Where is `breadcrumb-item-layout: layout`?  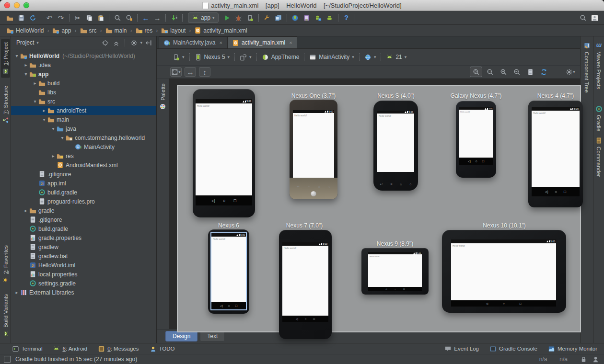
breadcrumb-item-layout: layout is located at coordinates (174, 31).